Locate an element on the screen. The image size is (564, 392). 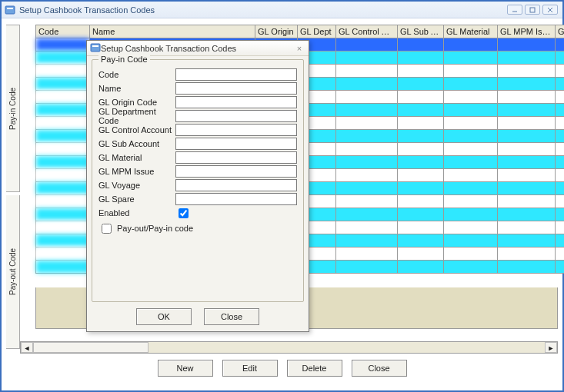
input-gl-voyage is located at coordinates (236, 185).